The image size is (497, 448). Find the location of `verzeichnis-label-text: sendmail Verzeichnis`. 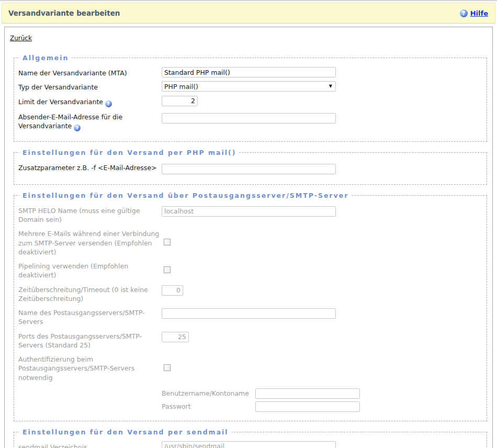

verzeichnis-label-text: sendmail Verzeichnis is located at coordinates (53, 446).